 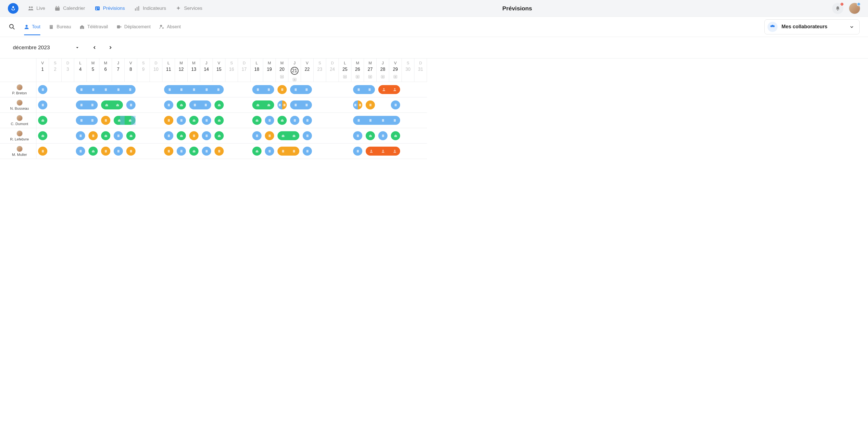 What do you see at coordinates (12, 27) in the screenshot?
I see `search-button` at bounding box center [12, 27].